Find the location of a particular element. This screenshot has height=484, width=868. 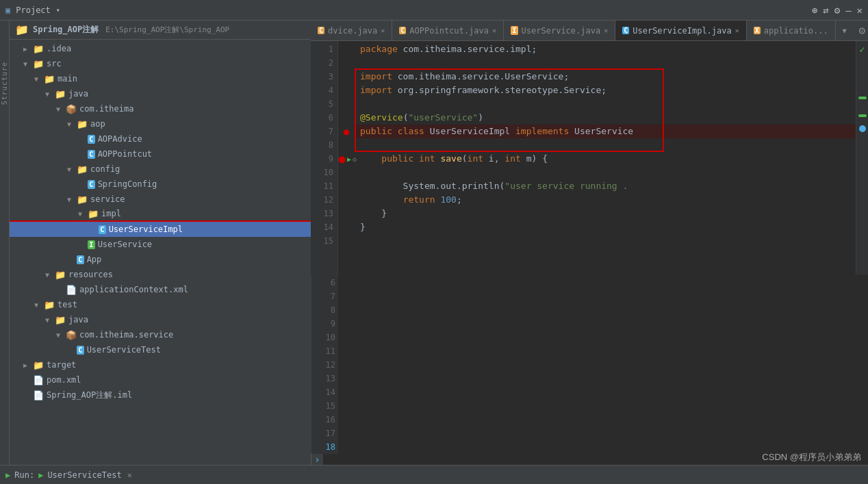

param-i: i, is located at coordinates (494, 159).